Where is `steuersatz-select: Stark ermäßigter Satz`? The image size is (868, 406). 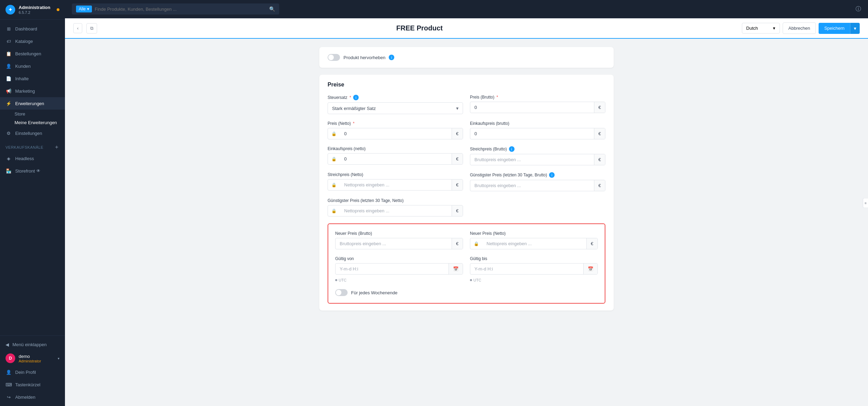
steuersatz-select: Stark ermäßigter Satz is located at coordinates (390, 109).